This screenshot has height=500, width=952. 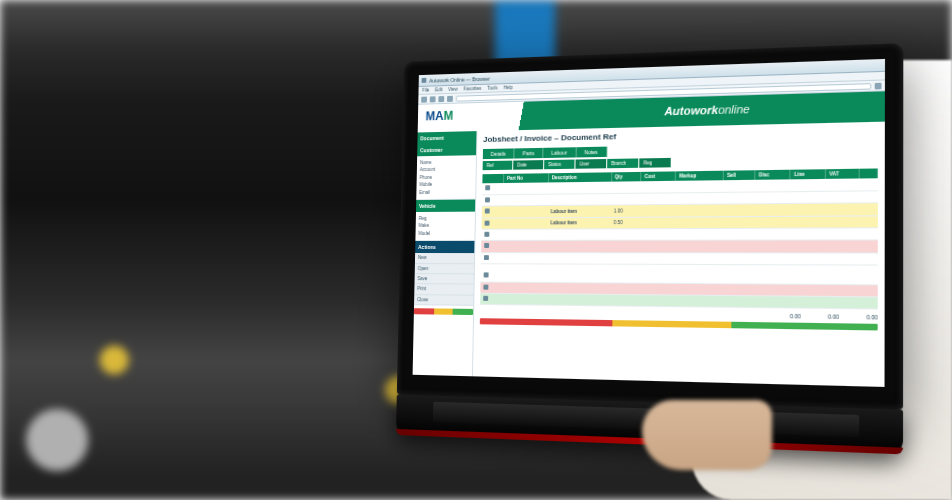 I want to click on col-header: VAT, so click(x=843, y=174).